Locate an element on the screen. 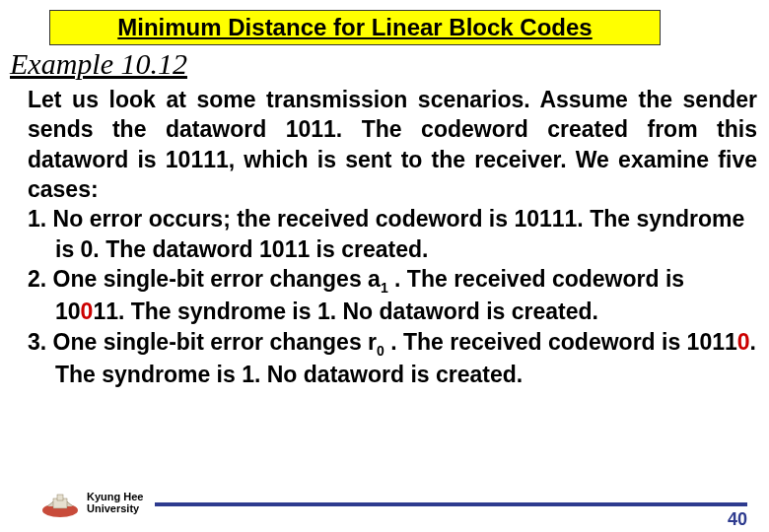 The width and height of the screenshot is (769, 532). case-2-text-a: One single-bit error changes a is located at coordinates (217, 279).